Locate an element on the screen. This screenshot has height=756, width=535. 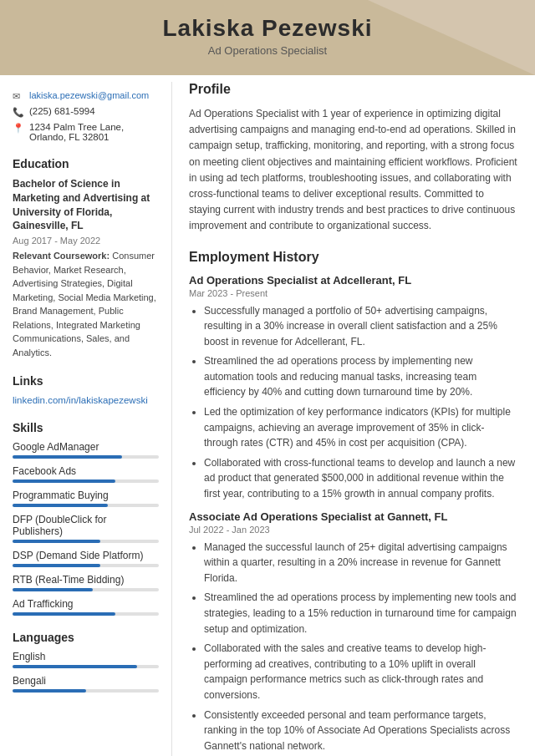
skill-item: Google AdManager is located at coordinates (85, 449).